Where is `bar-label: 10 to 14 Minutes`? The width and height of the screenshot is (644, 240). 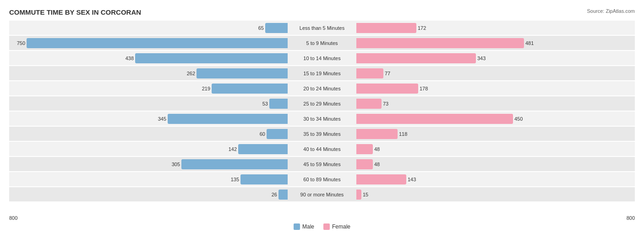 bar-label: 10 to 14 Minutes is located at coordinates (322, 58).